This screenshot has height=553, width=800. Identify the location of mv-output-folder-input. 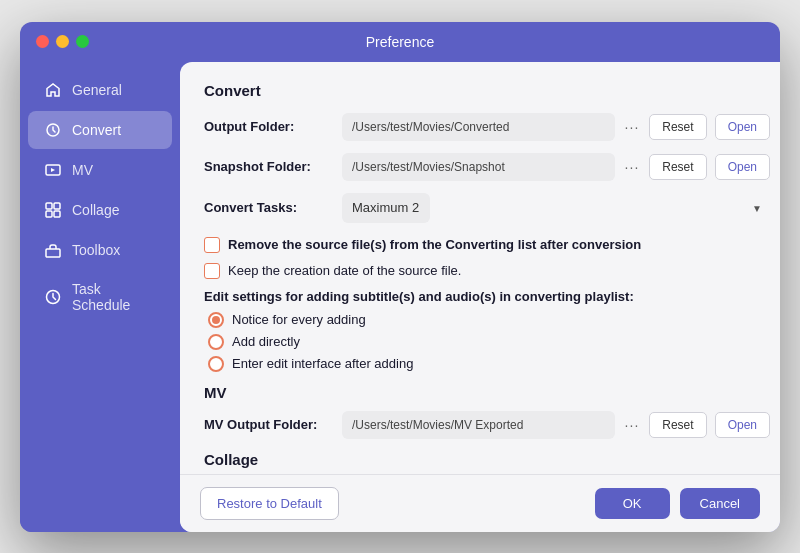
(478, 425).